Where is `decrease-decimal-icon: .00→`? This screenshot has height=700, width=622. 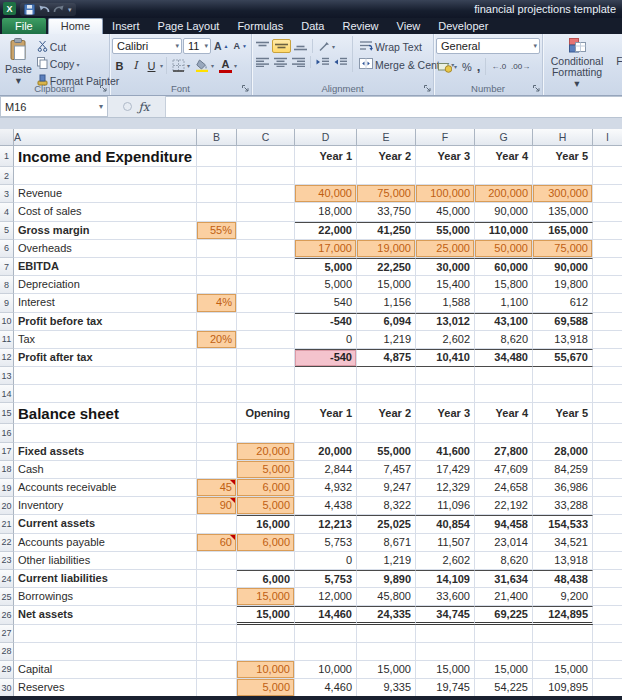 decrease-decimal-icon: .00→ is located at coordinates (520, 66).